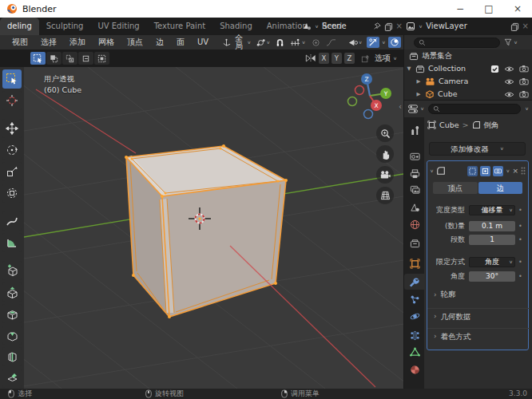  What do you see at coordinates (460, 9) in the screenshot?
I see `minimize-button: −` at bounding box center [460, 9].